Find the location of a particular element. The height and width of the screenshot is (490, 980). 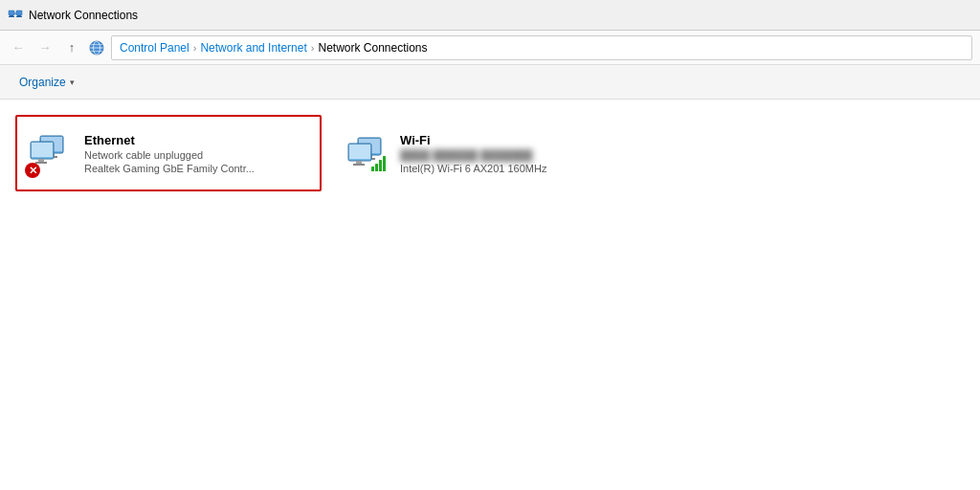

wifi-icon-wrap is located at coordinates (366, 153).